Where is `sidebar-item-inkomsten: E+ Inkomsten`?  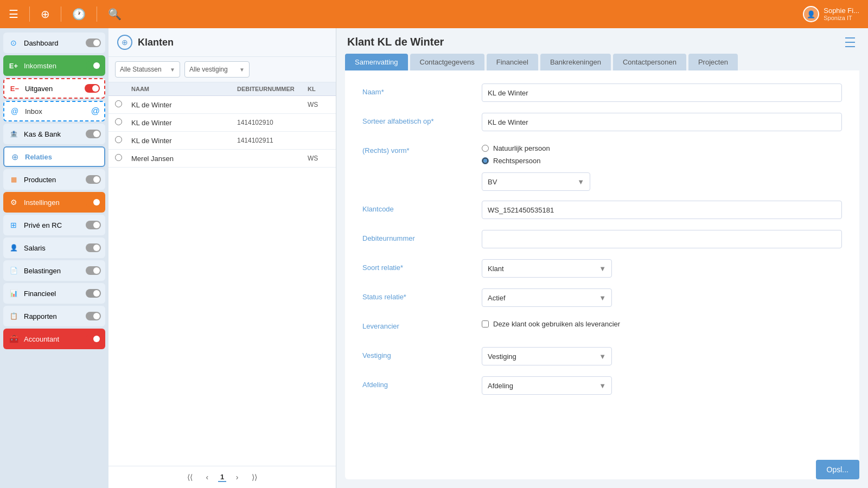 sidebar-item-inkomsten: E+ Inkomsten is located at coordinates (54, 66).